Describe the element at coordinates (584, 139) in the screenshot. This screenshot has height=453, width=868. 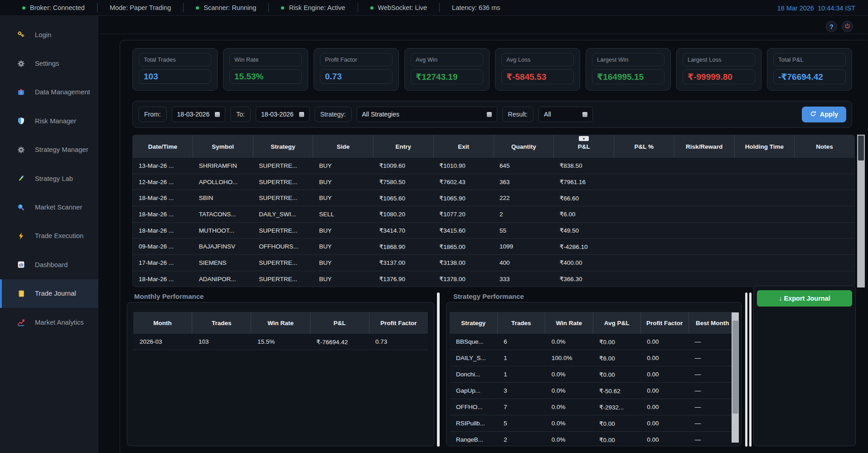
I see `sort-indicator-icon: ▾` at that location.